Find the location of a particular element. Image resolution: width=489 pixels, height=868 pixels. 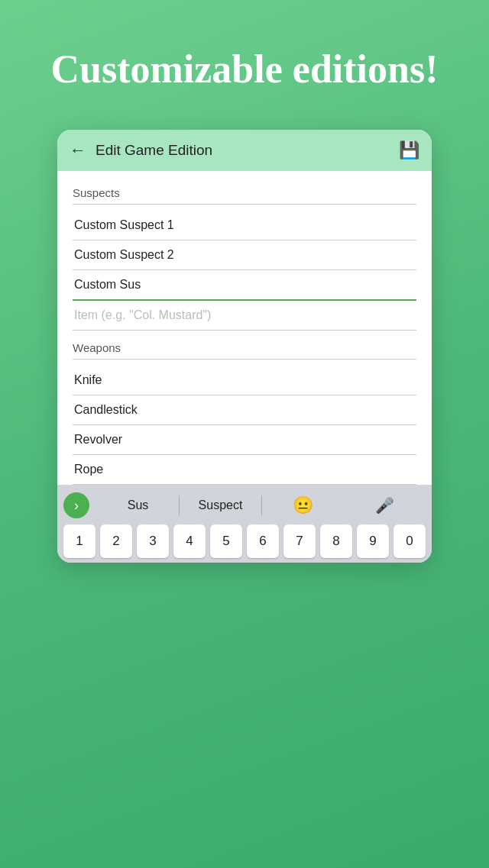

kb-key-3: 3 is located at coordinates (153, 541).